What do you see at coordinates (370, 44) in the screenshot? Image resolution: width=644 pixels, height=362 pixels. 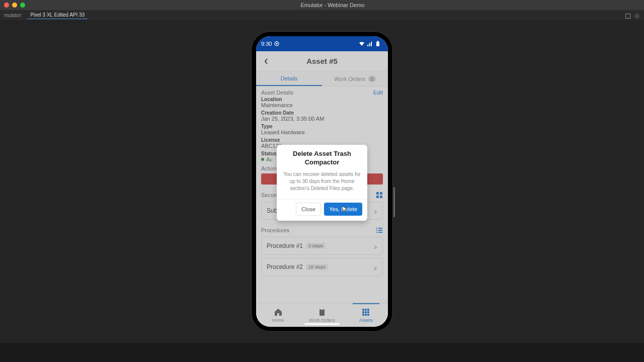 I see `signal-icon` at bounding box center [370, 44].